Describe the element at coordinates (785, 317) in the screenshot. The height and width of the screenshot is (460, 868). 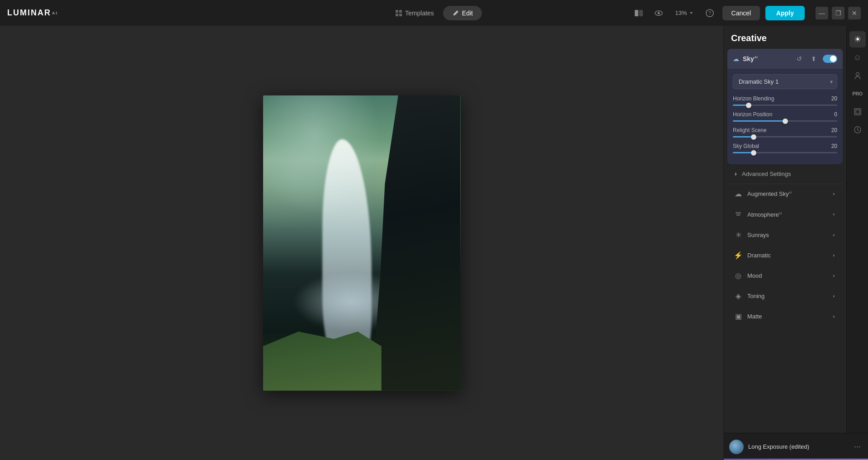
I see `matte-item: ▣ Matte` at that location.